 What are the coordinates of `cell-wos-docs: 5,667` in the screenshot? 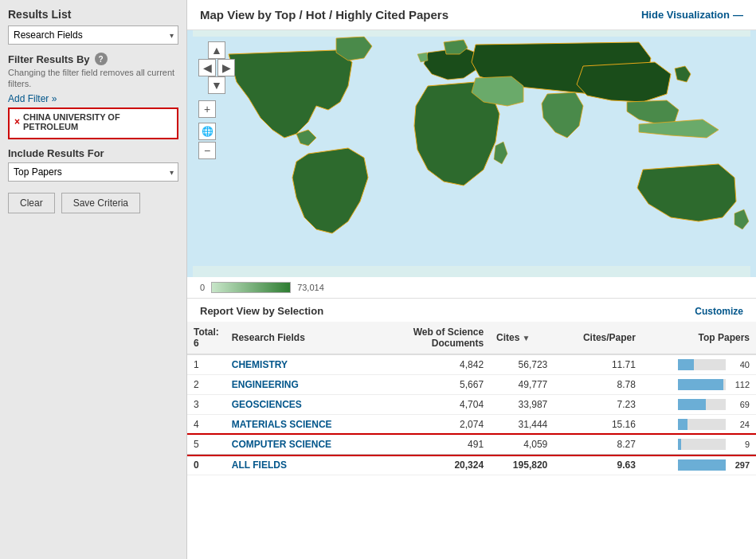 It's located at (433, 385).